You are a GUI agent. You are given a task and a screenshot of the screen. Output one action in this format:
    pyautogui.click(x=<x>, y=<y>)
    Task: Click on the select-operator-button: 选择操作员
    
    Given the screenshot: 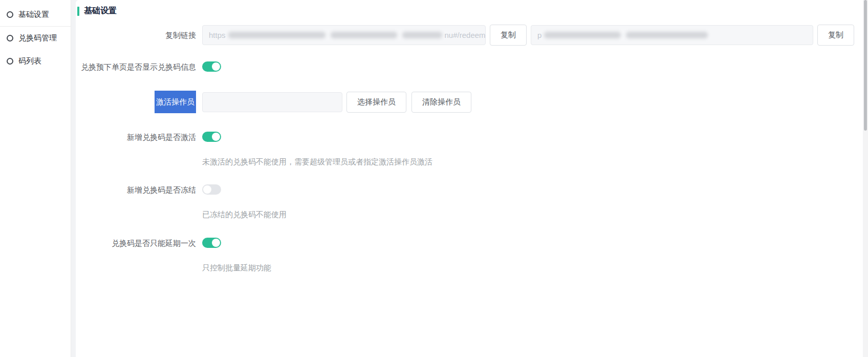 What is the action you would take?
    pyautogui.click(x=377, y=102)
    